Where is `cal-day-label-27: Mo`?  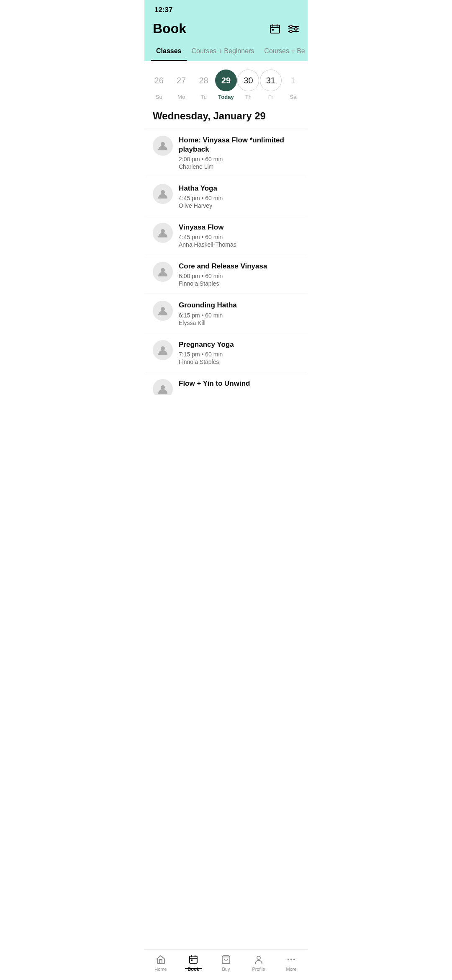 cal-day-label-27: Mo is located at coordinates (181, 97).